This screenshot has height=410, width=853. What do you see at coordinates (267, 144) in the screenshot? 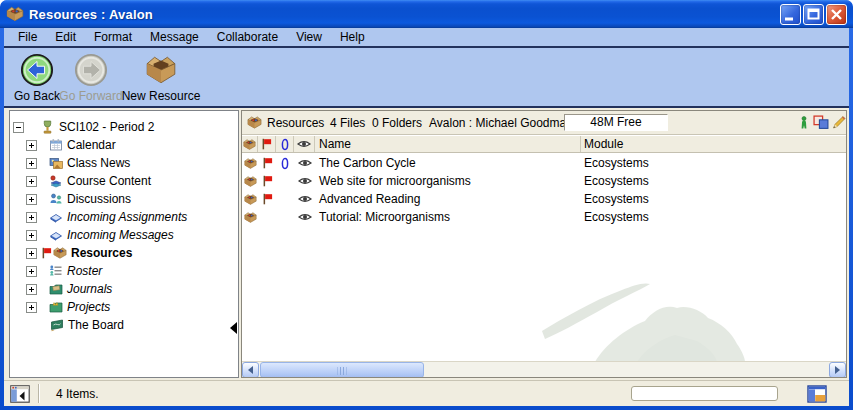
I see `column-flag` at bounding box center [267, 144].